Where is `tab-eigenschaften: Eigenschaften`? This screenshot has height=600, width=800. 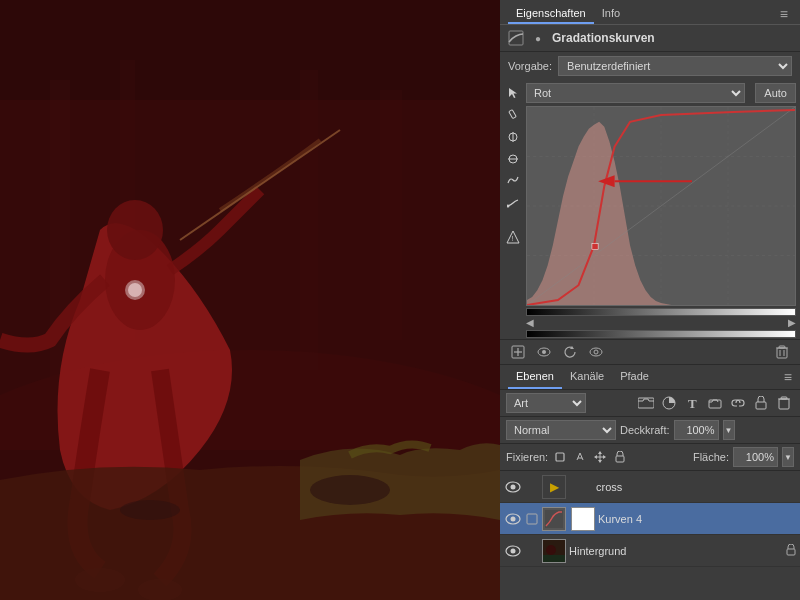
tab-eigenschaften: Eigenschaften is located at coordinates (551, 14).